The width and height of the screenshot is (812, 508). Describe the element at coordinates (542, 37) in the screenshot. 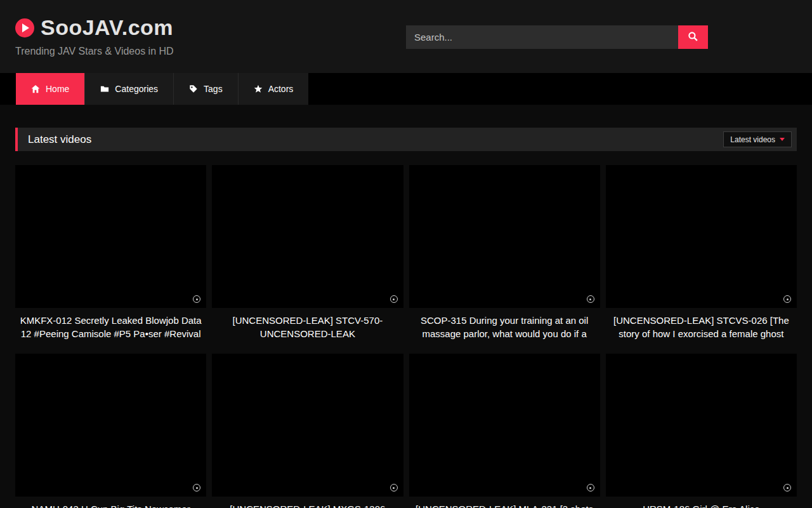

I see `search-input` at that location.